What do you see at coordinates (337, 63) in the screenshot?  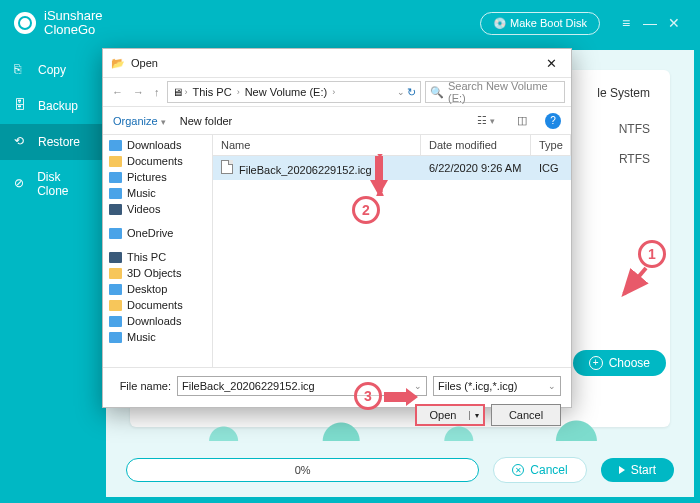 I see `dialog-titlebar: 📂 Open ✕` at bounding box center [337, 63].